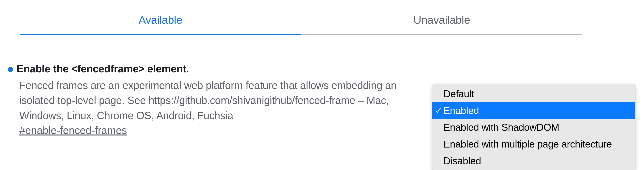 Image resolution: width=644 pixels, height=170 pixels. I want to click on dropdown-option-label: Enabled, so click(461, 111).